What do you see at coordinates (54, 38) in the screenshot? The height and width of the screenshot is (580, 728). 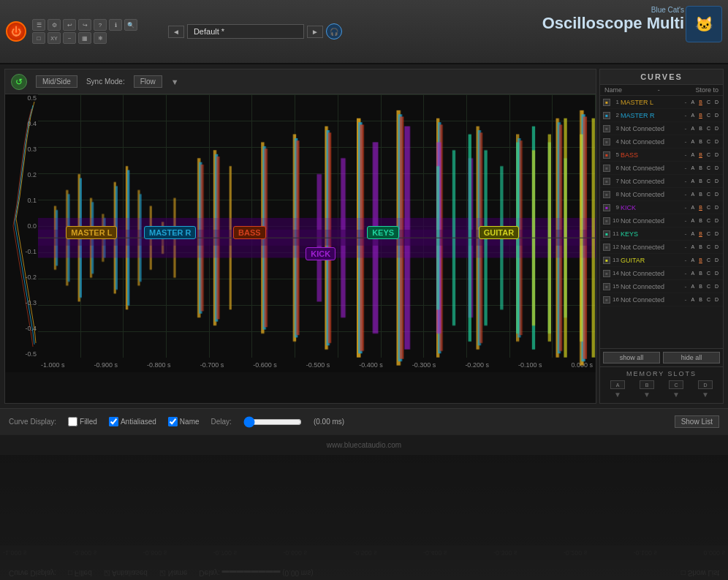 I see `xy-icon: XY` at bounding box center [54, 38].